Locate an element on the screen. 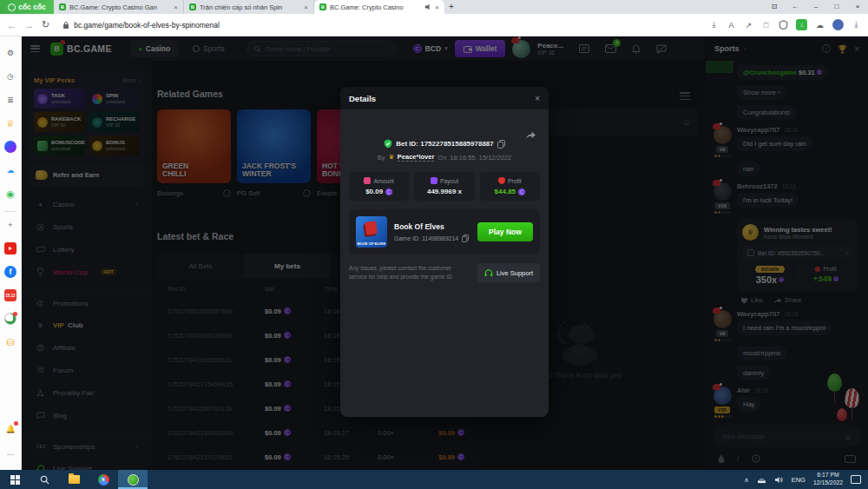 This screenshot has height=489, width=868. modal-title: Details is located at coordinates (363, 99).